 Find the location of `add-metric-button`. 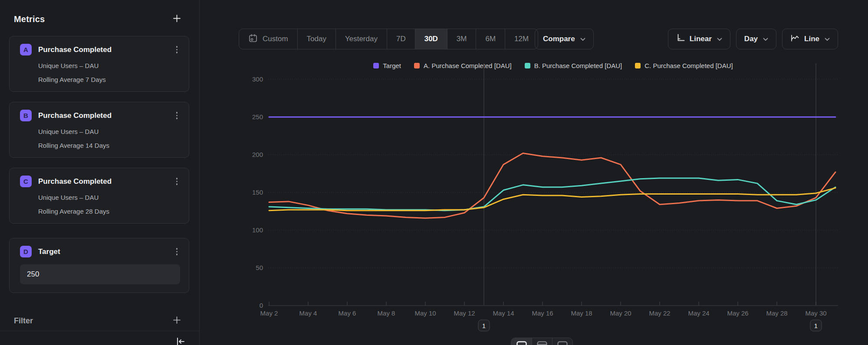

add-metric-button is located at coordinates (177, 19).